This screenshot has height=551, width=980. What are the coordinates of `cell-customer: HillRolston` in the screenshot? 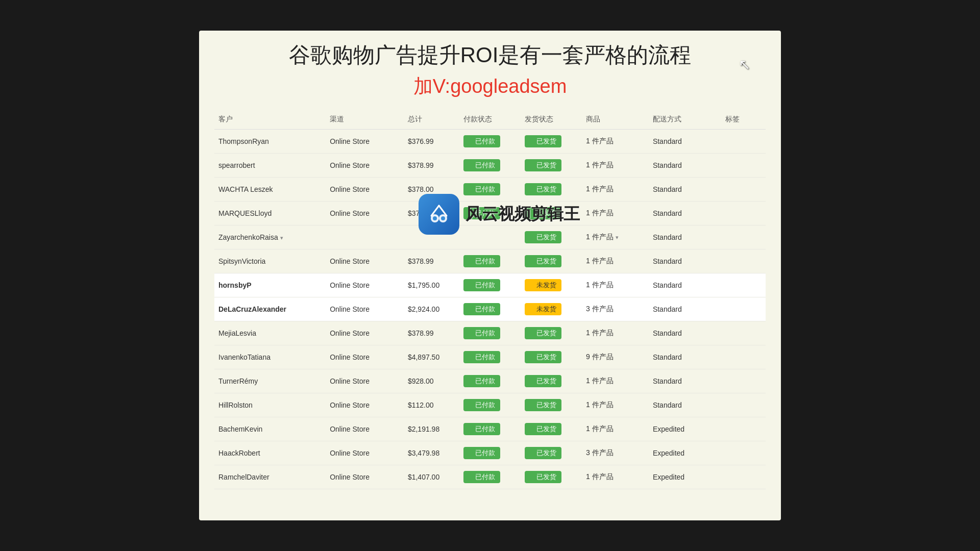 It's located at (270, 405).